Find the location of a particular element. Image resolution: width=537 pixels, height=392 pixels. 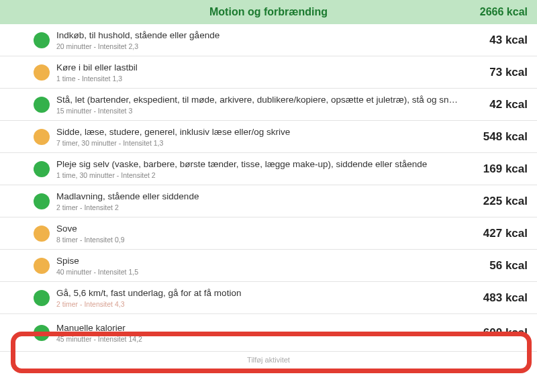

activity-subtitle: 7 timer, 30 minutter - Intensitet 1,3 is located at coordinates (264, 143).